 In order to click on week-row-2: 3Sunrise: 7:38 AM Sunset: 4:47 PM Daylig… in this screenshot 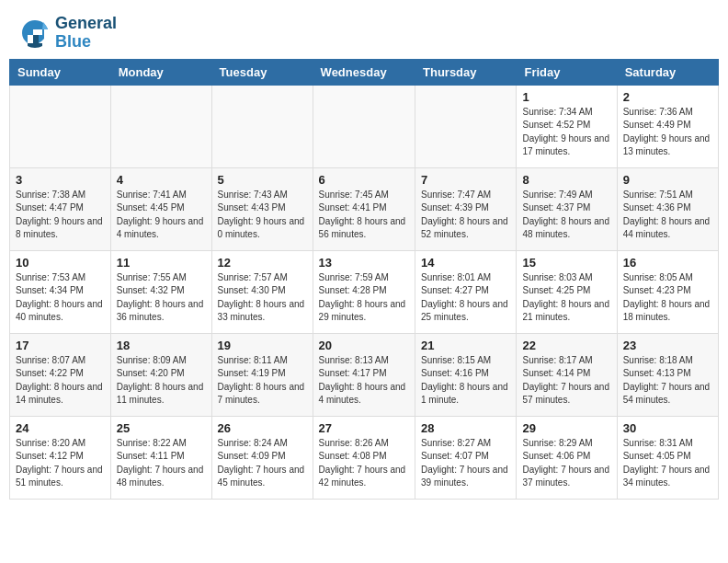, I will do `click(364, 209)`.